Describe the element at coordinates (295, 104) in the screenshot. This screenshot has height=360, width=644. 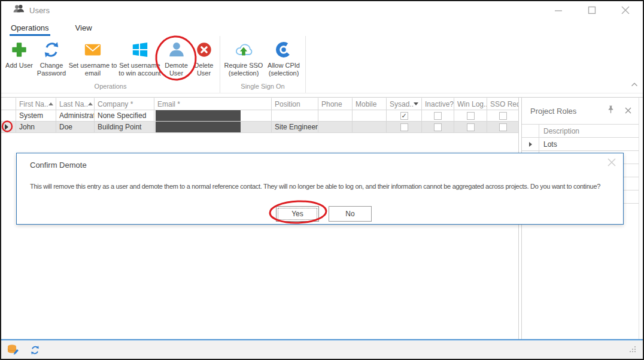
I see `column-header-position: Position` at that location.